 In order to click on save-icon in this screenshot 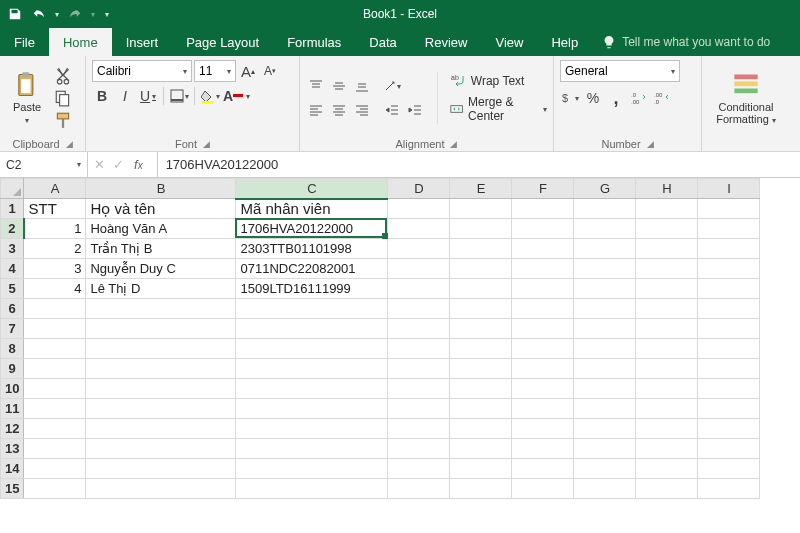, I will do `click(15, 14)`.